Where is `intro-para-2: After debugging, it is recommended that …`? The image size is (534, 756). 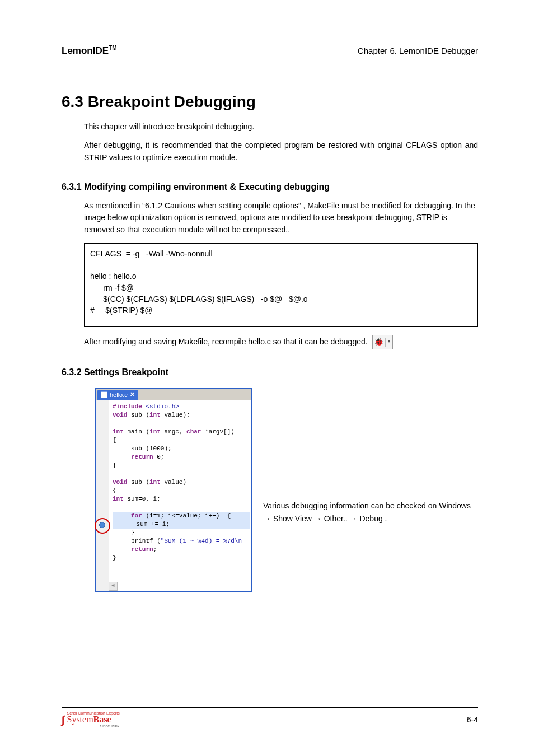 intro-para-2: After debugging, it is recommended that … is located at coordinates (281, 151).